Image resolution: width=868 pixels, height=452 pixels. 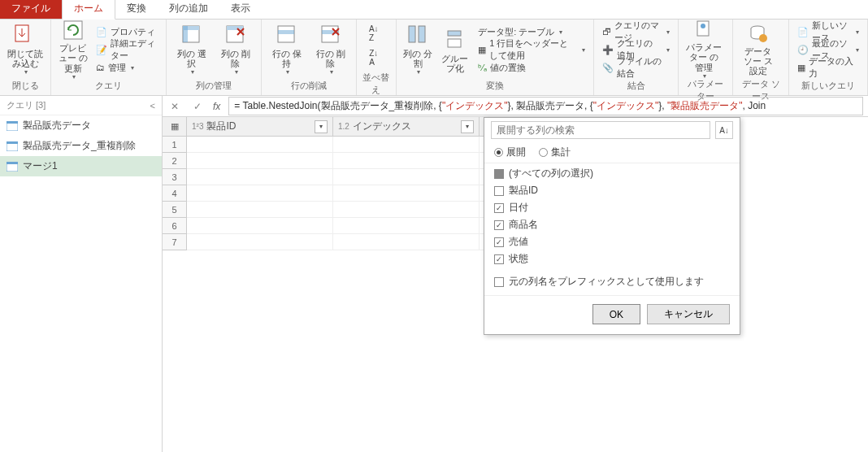 What do you see at coordinates (612, 259) in the screenshot?
I see `column-checkbox-4: ✓状態` at bounding box center [612, 259].